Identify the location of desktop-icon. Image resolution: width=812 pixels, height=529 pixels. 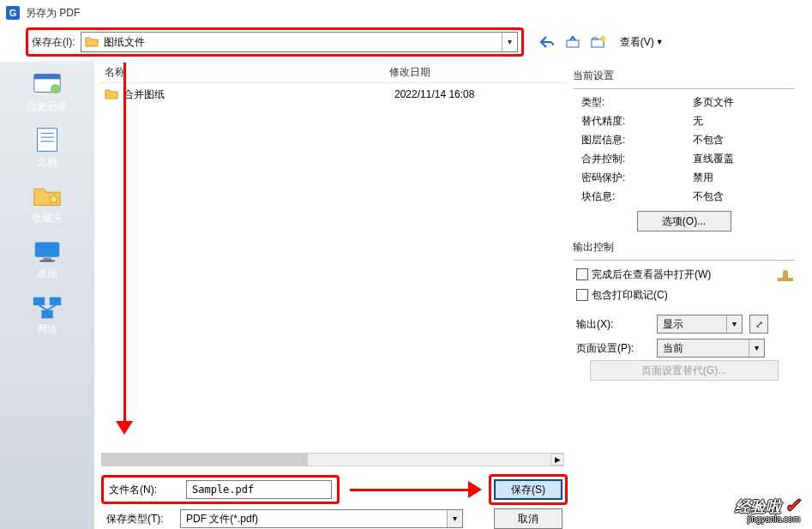
(47, 251).